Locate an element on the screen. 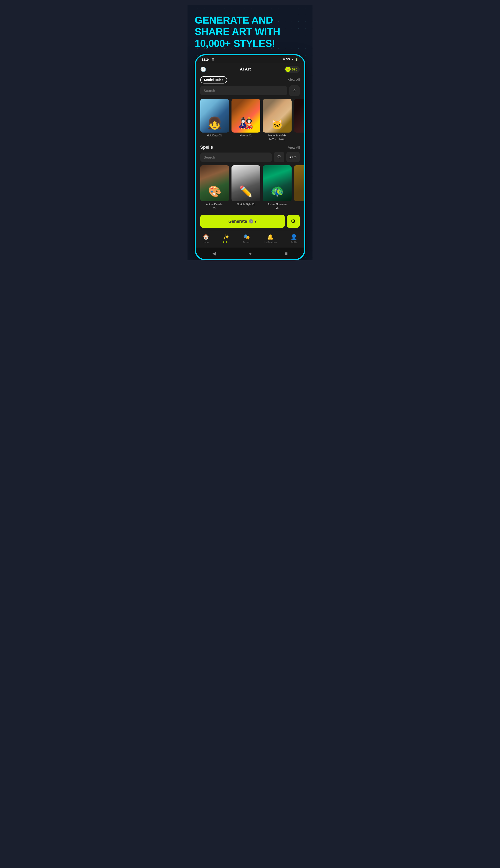  generate-label: Generate is located at coordinates (238, 221).